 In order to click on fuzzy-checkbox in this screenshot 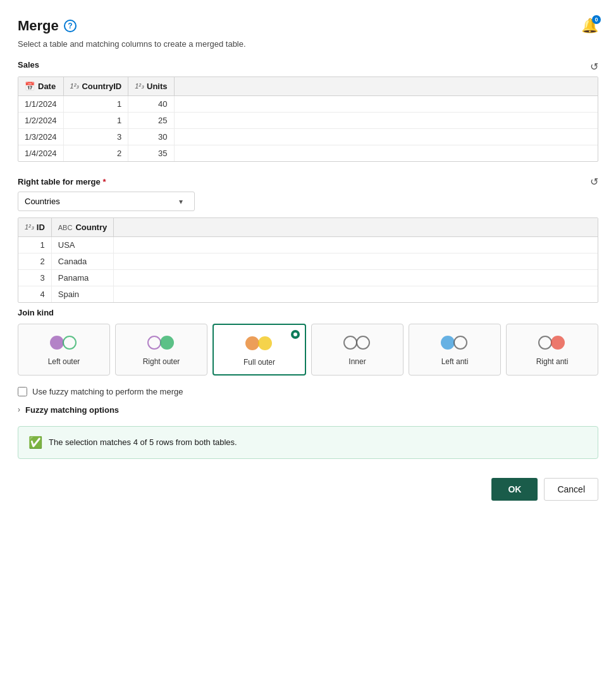, I will do `click(23, 392)`.